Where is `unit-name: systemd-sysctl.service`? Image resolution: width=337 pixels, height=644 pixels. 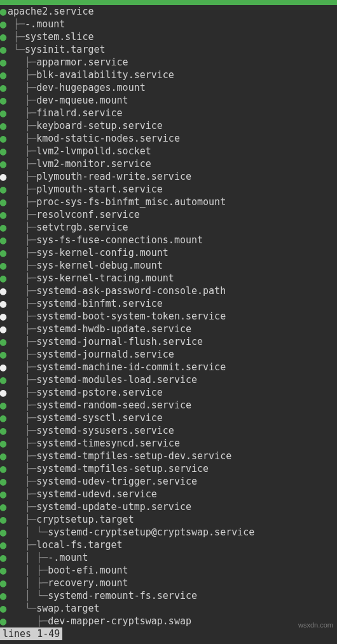 unit-name: systemd-sysctl.service is located at coordinates (99, 418).